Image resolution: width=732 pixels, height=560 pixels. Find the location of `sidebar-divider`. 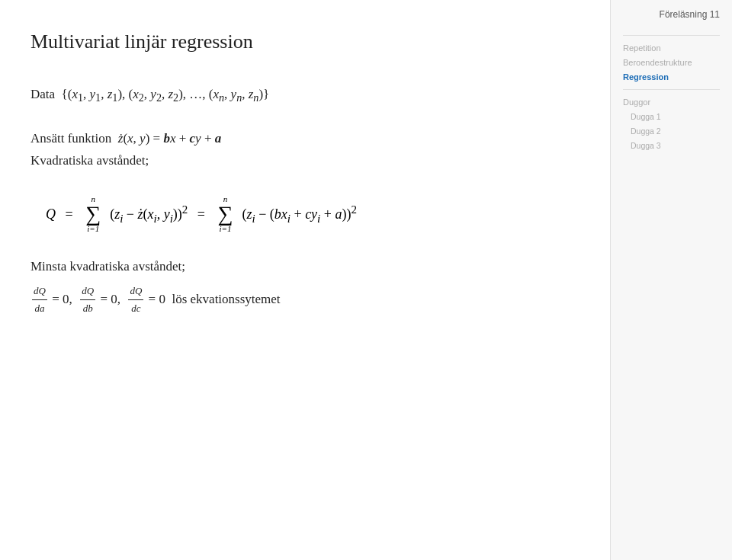

sidebar-divider is located at coordinates (671, 35).